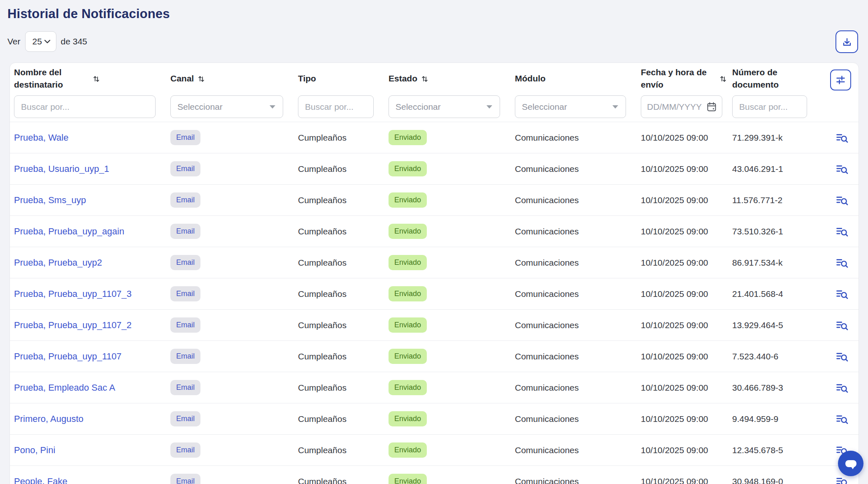  I want to click on documento-cell: 86.917.534-k, so click(757, 262).